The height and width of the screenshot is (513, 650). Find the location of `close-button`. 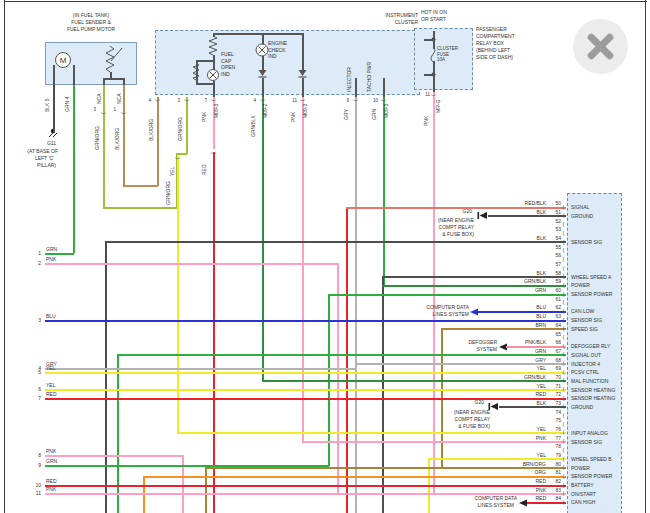

close-button is located at coordinates (600, 46).